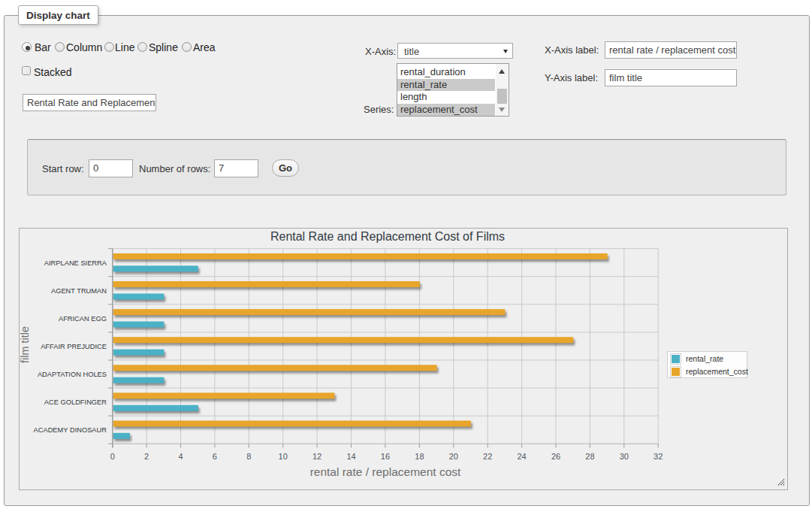 Image resolution: width=812 pixels, height=512 pixels. What do you see at coordinates (72, 374) in the screenshot?
I see `svg-text: ADAPTATION HOLES` at bounding box center [72, 374].